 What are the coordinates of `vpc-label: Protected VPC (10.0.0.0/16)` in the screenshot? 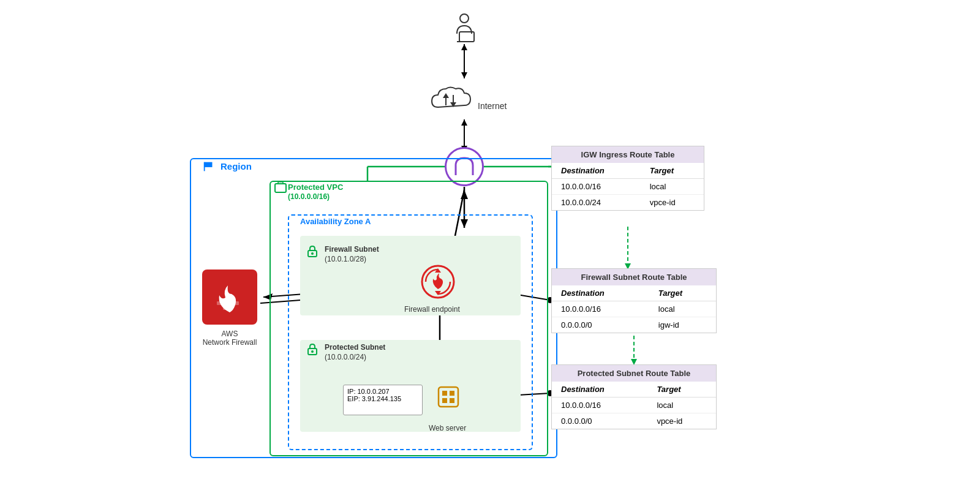 It's located at (315, 192).